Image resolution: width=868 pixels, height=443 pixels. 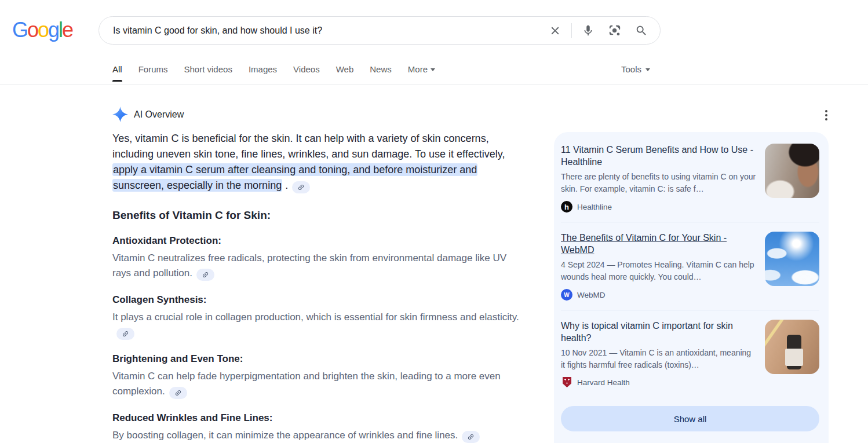 I want to click on logo-letter: G, so click(x=20, y=30).